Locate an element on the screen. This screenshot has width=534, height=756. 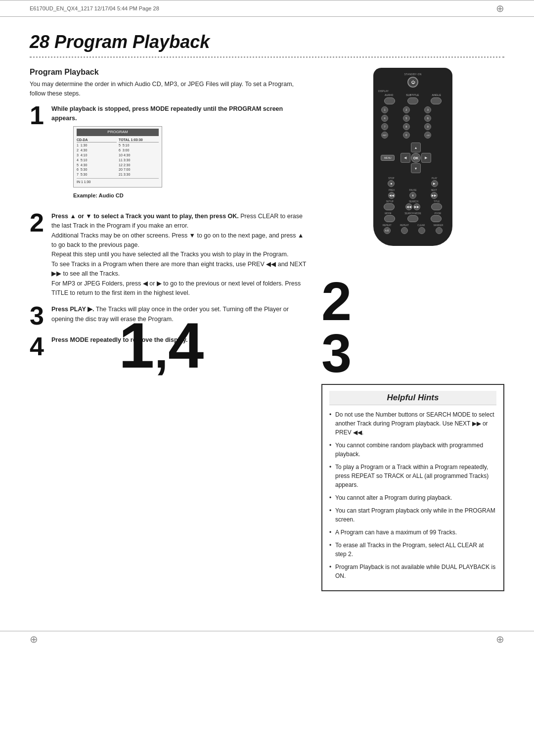
helpful-hints-box: Helpful Hints Do not use the Number butt… is located at coordinates (413, 488).